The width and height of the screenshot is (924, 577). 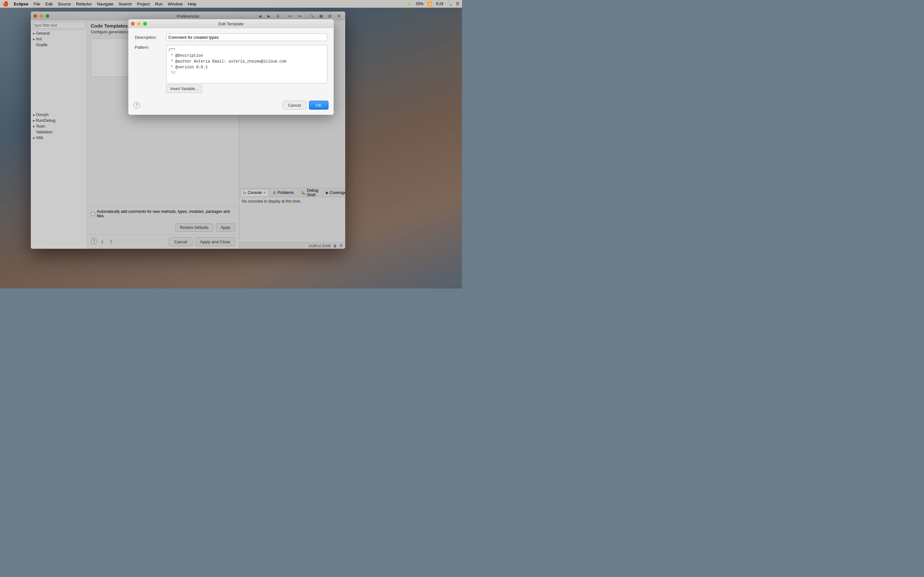 I want to click on insert-variable-button: Insert Variable..., so click(x=184, y=89).